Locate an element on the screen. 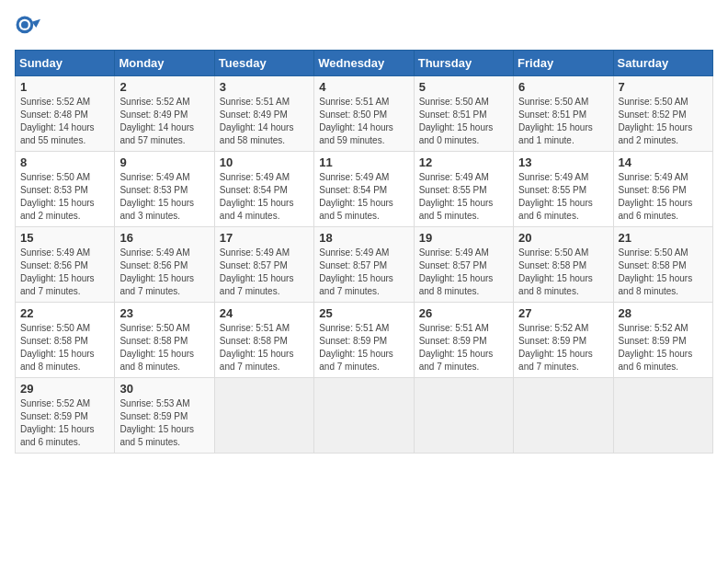 This screenshot has width=728, height=563. day-number: 28 is located at coordinates (664, 313).